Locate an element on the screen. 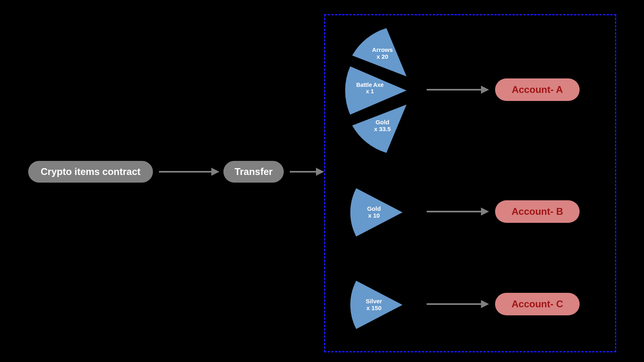 Image resolution: width=644 pixels, height=362 pixels. contract-label: Crypto items contract is located at coordinates (91, 172).